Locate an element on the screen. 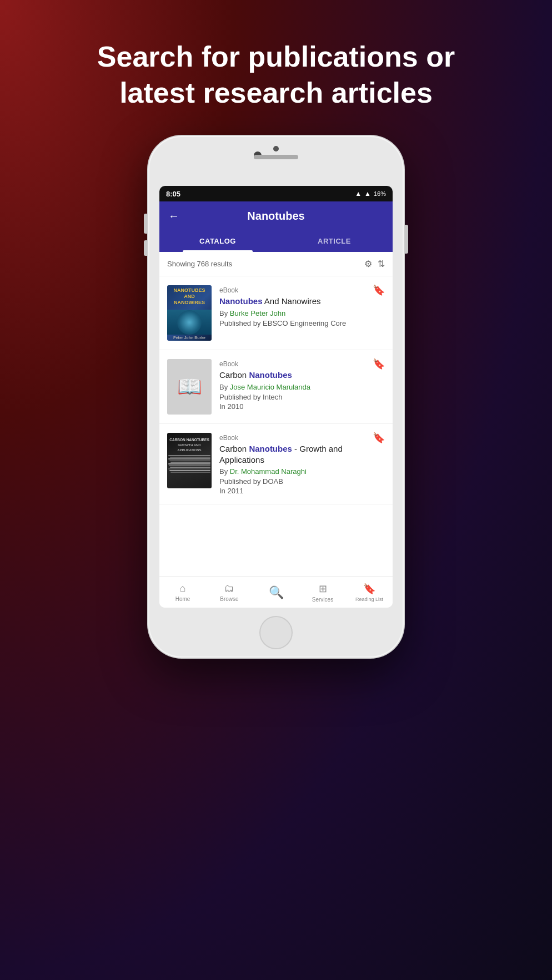 The height and width of the screenshot is (980, 552). home-label: Home is located at coordinates (183, 599).